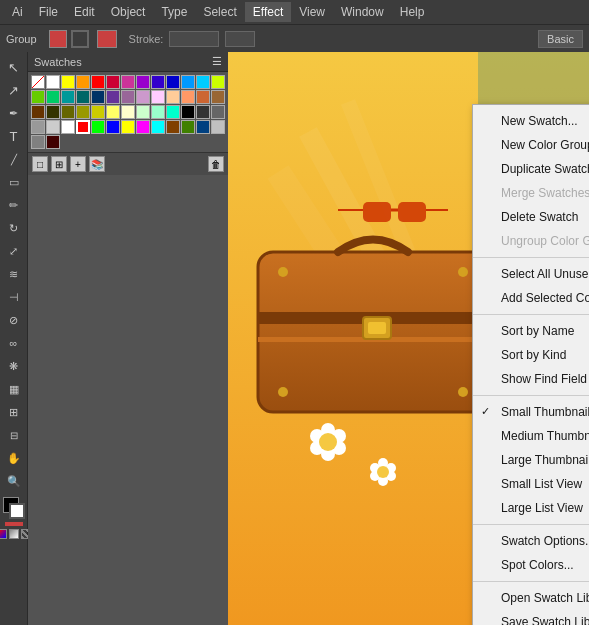 The height and width of the screenshot is (625, 589). Describe the element at coordinates (14, 320) in the screenshot. I see `tool-eyedropper: ⊘` at that location.